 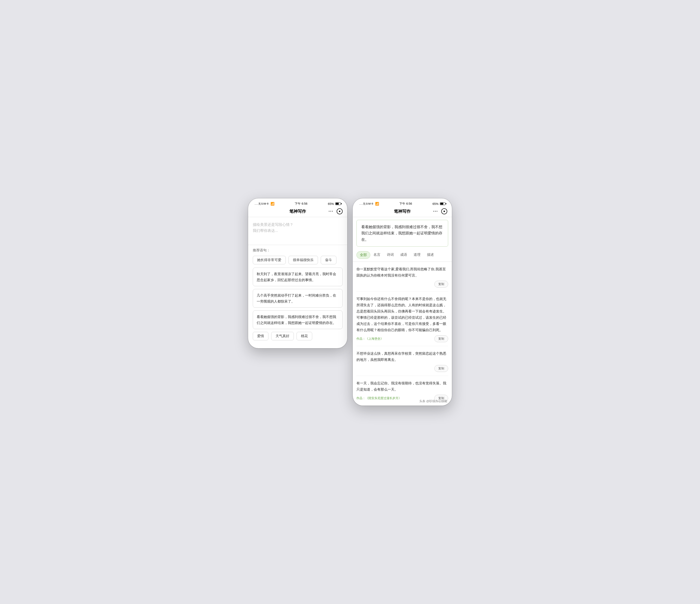 I want to click on recommended-title: 推荐语句：, so click(x=298, y=251).